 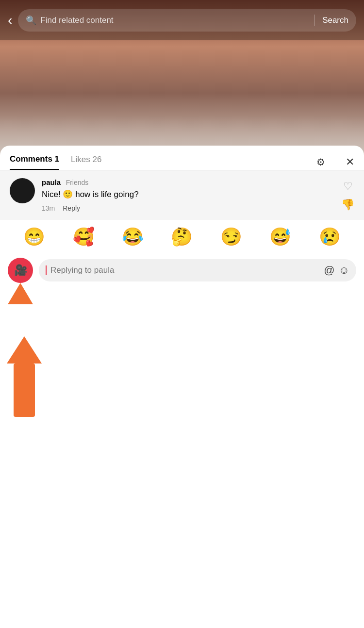 What do you see at coordinates (78, 182) in the screenshot?
I see `comment-badge: Friends` at bounding box center [78, 182].